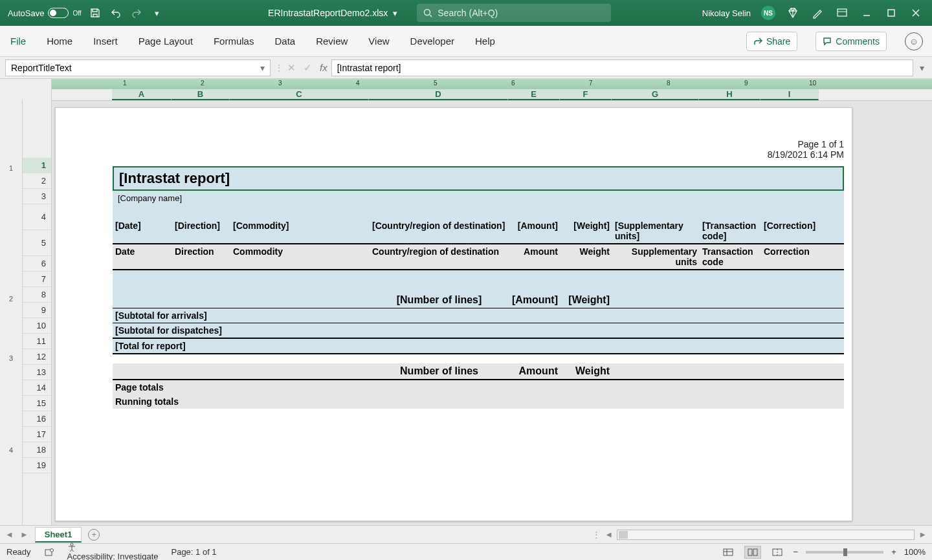  What do you see at coordinates (534, 94) in the screenshot?
I see `col-header-E: E` at bounding box center [534, 94].